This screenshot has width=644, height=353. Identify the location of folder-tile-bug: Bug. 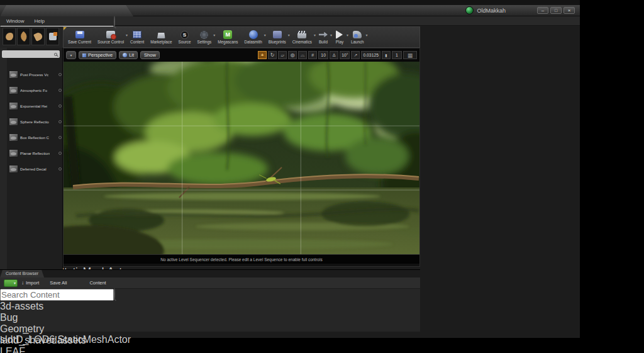
(210, 318).